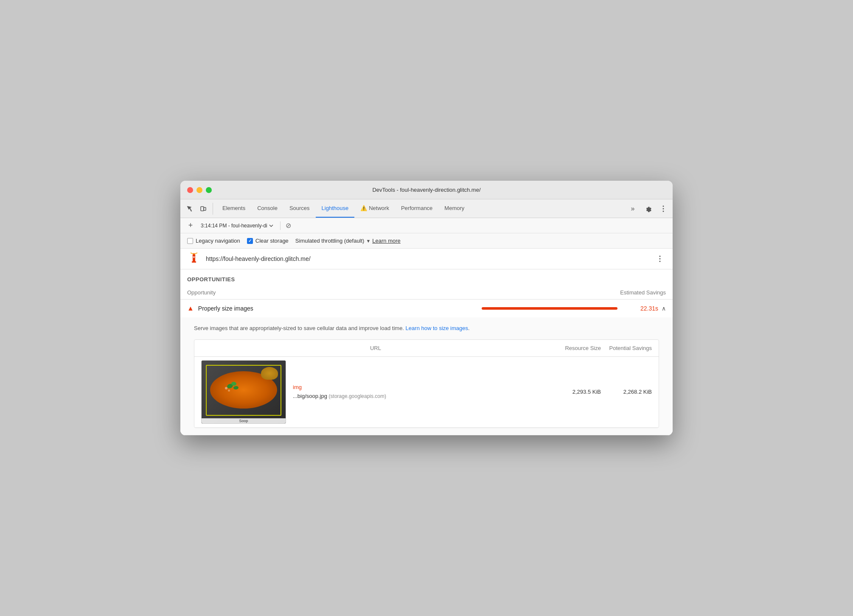  What do you see at coordinates (368, 241) in the screenshot?
I see `throttle-arrow-icon: ▼` at bounding box center [368, 241].